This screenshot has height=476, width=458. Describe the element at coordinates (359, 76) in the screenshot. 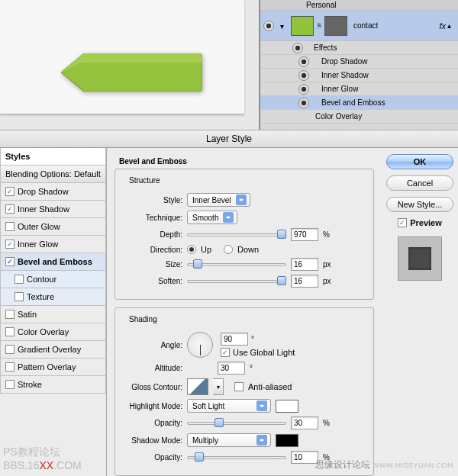

I see `effect-inner-shadow: Inner Shadow` at that location.